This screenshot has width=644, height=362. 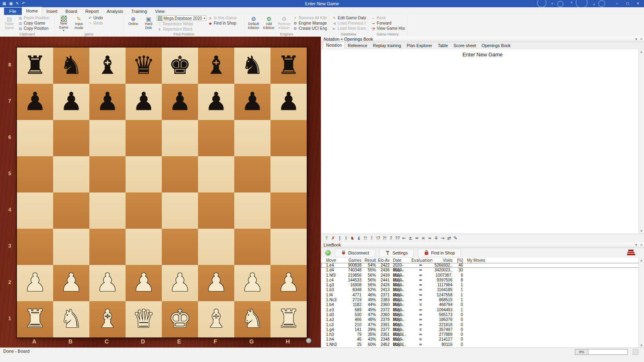 What do you see at coordinates (71, 66) in the screenshot?
I see `square-b8: ♞` at bounding box center [71, 66].